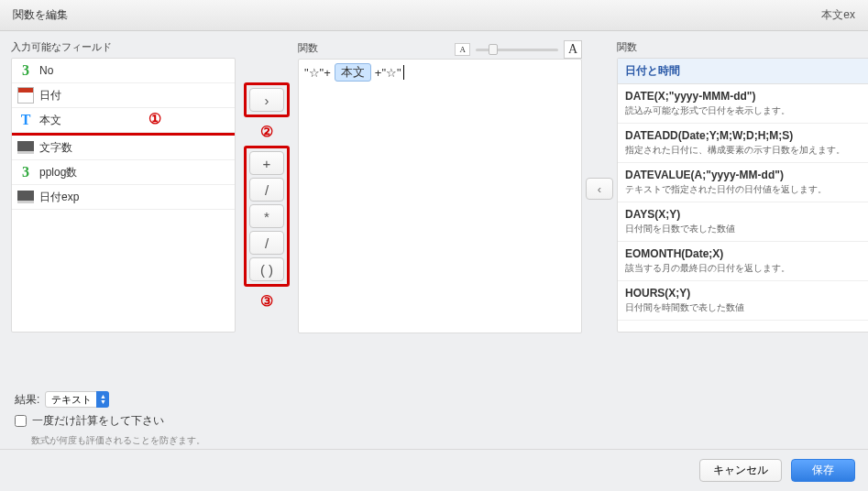 The height and width of the screenshot is (491, 868). I want to click on funcs-label: 関数, so click(742, 48).